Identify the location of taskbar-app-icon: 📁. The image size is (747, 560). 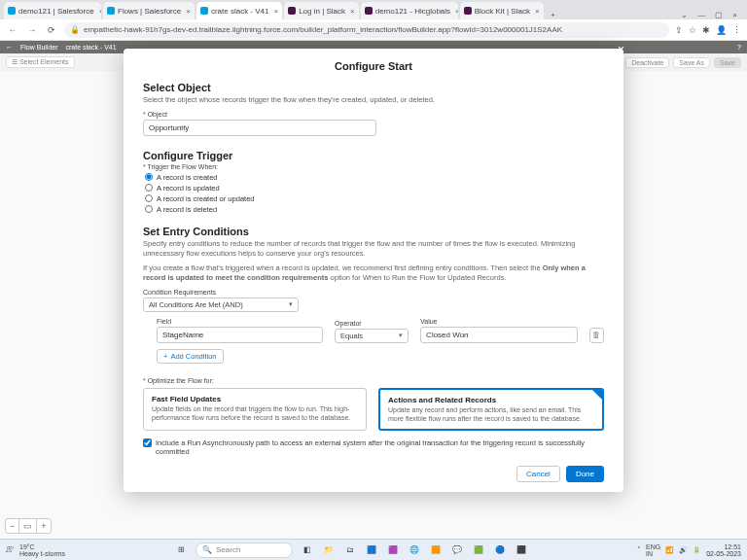
(329, 550).